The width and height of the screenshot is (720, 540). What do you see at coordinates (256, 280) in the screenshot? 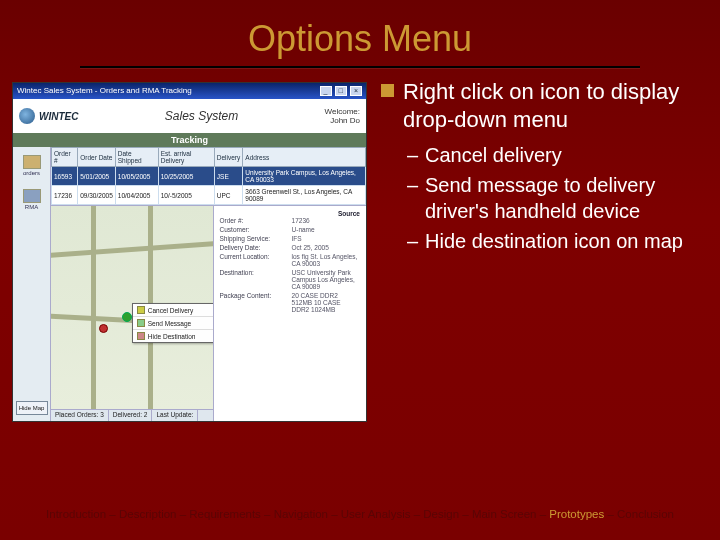
I see `detail-label: Destination:` at bounding box center [256, 280].